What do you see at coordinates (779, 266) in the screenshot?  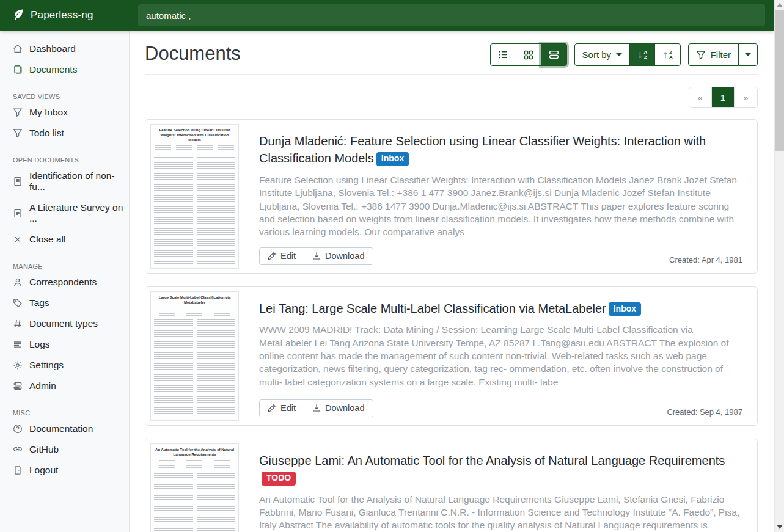 I see `vertical-scrollbar` at bounding box center [779, 266].